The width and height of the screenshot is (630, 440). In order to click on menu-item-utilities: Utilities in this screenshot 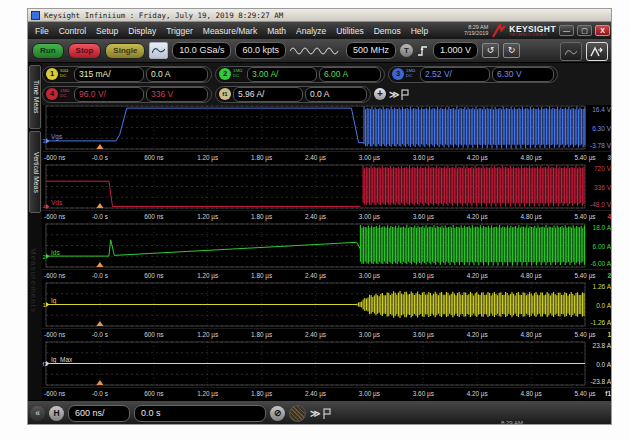, I will do `click(350, 31)`.